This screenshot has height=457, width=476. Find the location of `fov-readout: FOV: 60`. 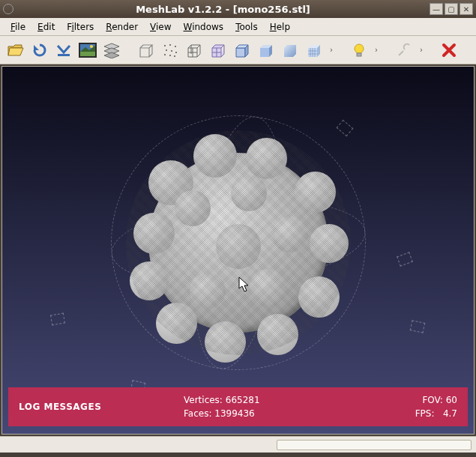

fov-readout: FOV: 60 is located at coordinates (436, 400).